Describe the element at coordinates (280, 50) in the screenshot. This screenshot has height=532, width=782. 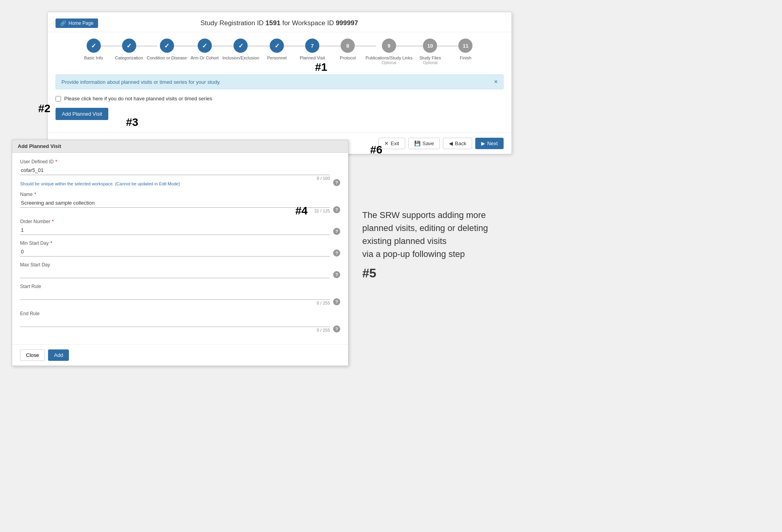
I see `steps-navigation: Basic Info Categorization Condition or D…` at that location.